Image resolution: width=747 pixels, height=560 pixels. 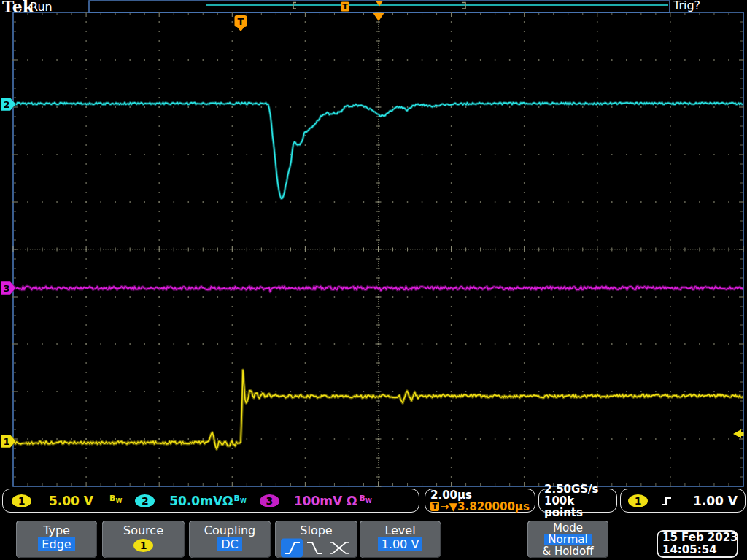 I want to click on menu-mode-button: Mode Normal & Holdoff, so click(x=568, y=540).